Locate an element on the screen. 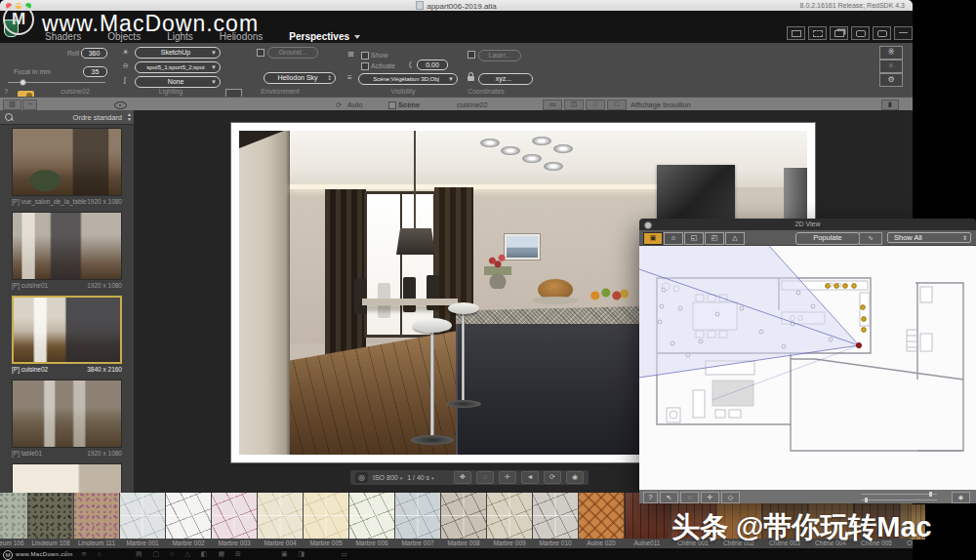  activate-checkbox is located at coordinates (365, 66).